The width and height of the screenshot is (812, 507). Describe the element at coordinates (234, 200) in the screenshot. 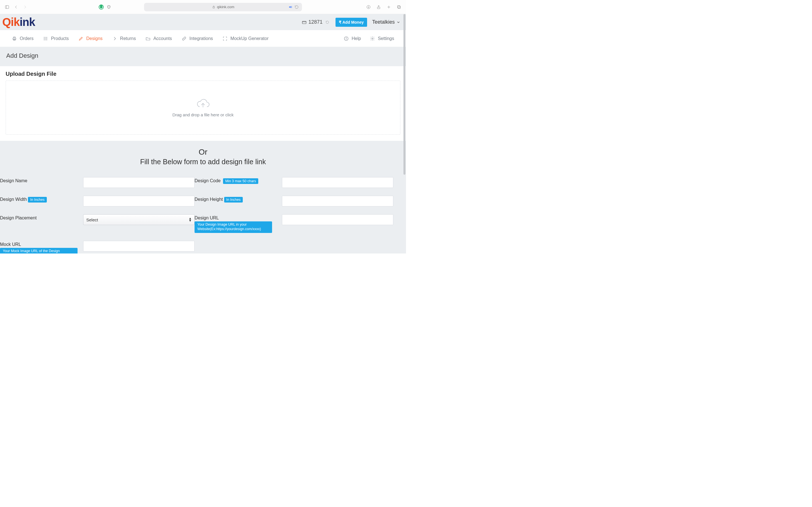

I see `badge-height-unit: In Inches` at that location.